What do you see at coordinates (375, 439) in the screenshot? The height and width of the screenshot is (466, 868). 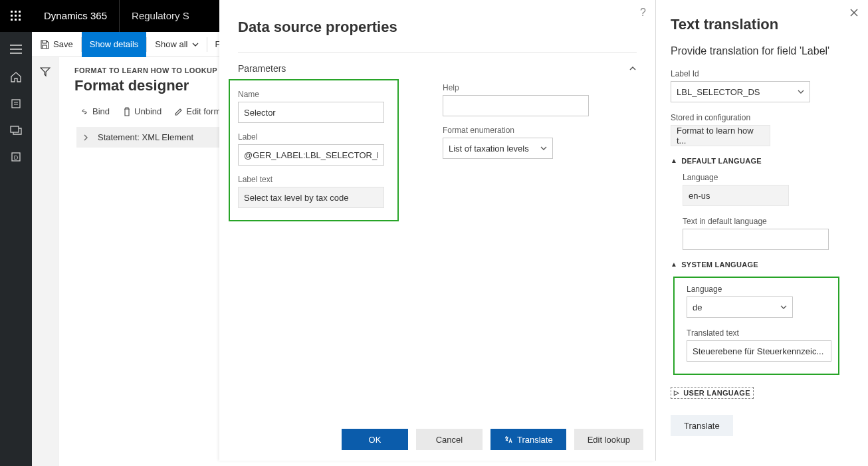 I see `ok-button: OK` at bounding box center [375, 439].